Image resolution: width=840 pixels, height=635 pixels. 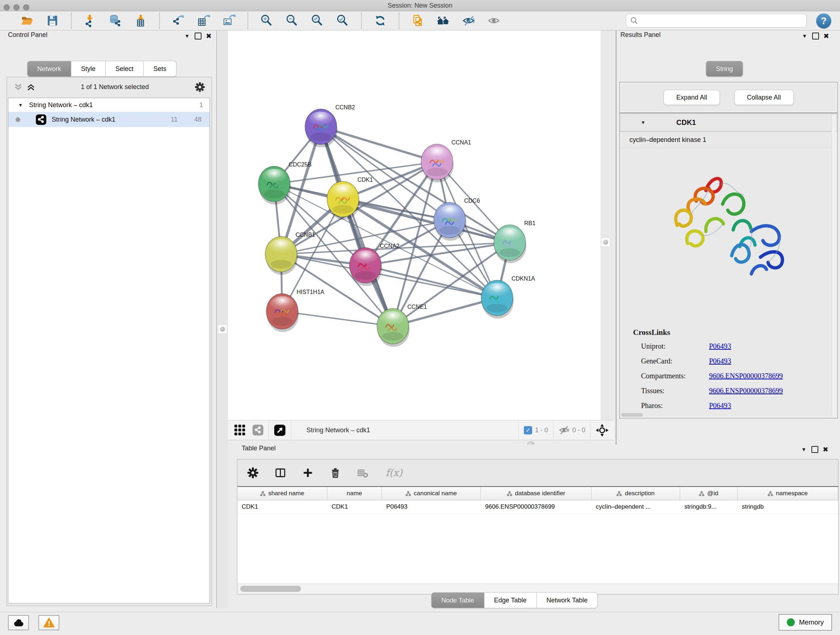 I want to click on left-splitter, so click(x=223, y=319).